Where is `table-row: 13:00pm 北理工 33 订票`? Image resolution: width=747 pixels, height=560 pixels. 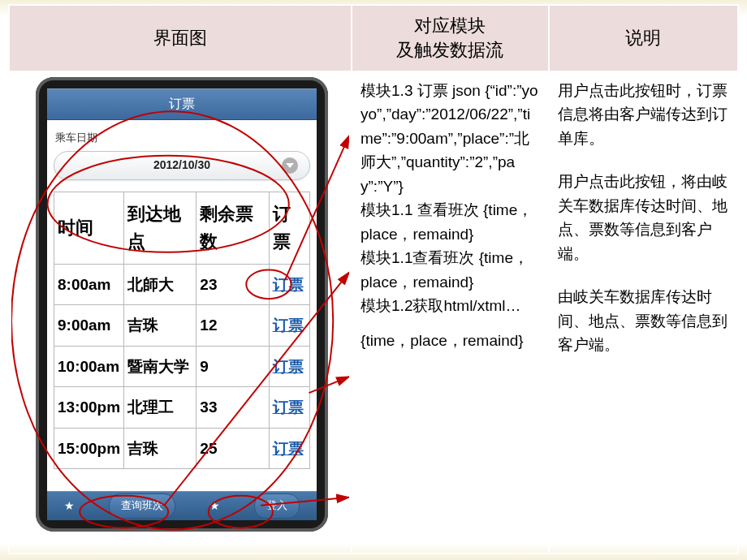
table-row: 13:00pm 北理工 33 订票 is located at coordinates (182, 407).